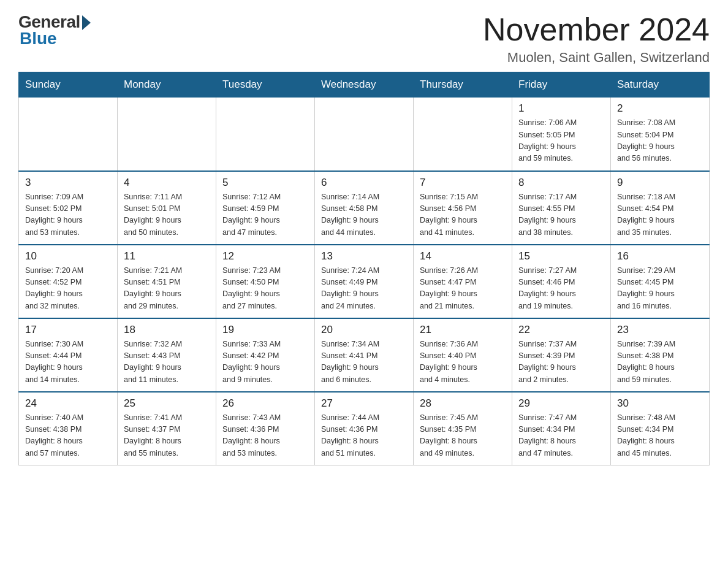 The width and height of the screenshot is (728, 563). Describe the element at coordinates (68, 289) in the screenshot. I see `day-info: Sunrise: 7:20 AM Sunset: 4:52 PM Dayligh…` at that location.